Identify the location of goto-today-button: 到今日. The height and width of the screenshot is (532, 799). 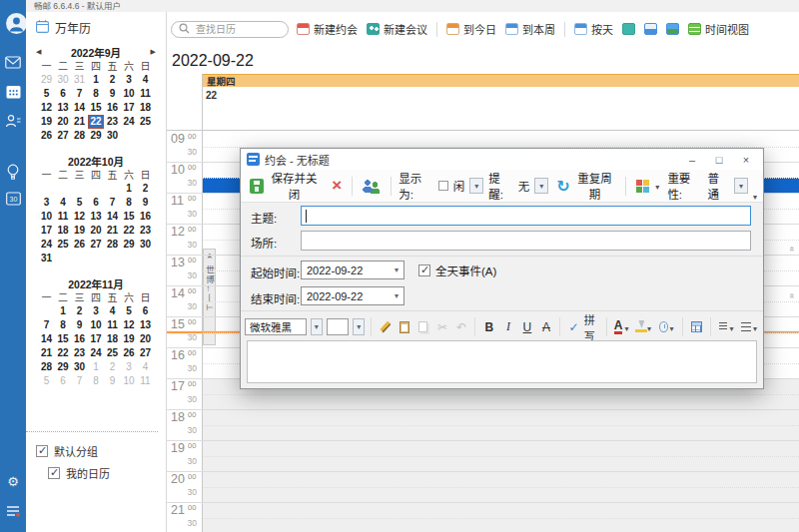
(471, 29).